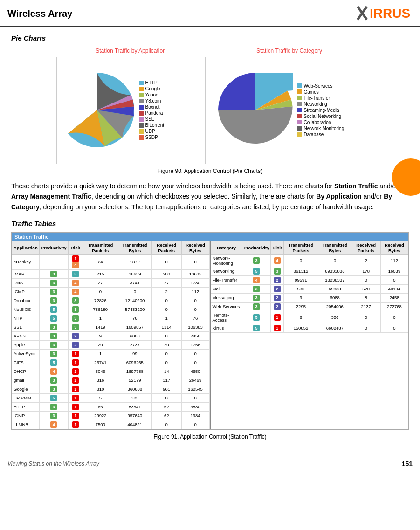  What do you see at coordinates (256, 317) in the screenshot?
I see `cat-prod: 5` at bounding box center [256, 317].